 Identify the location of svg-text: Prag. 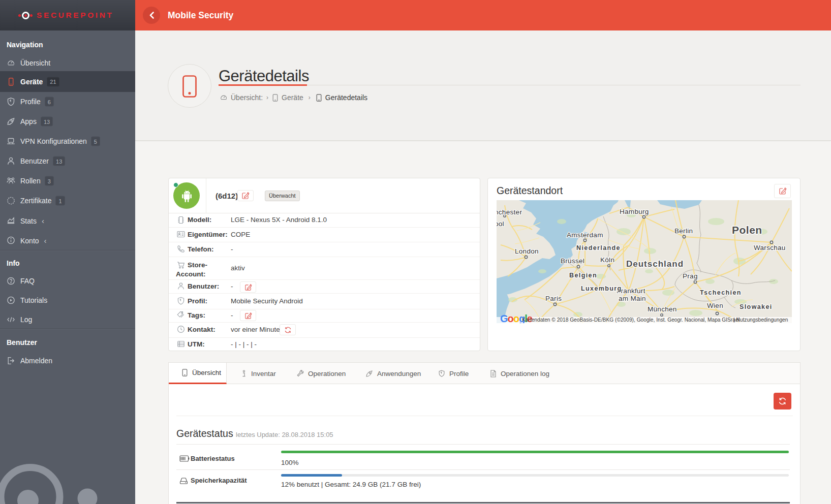
(690, 276).